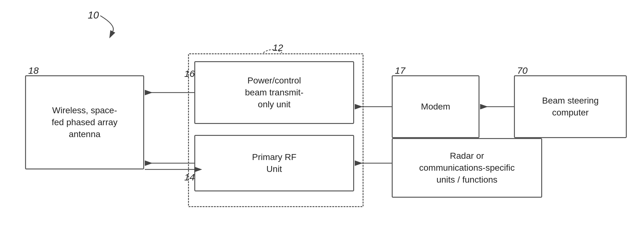 The width and height of the screenshot is (644, 246). Describe the element at coordinates (278, 48) in the screenshot. I see `ref-label-12: 12` at that location.